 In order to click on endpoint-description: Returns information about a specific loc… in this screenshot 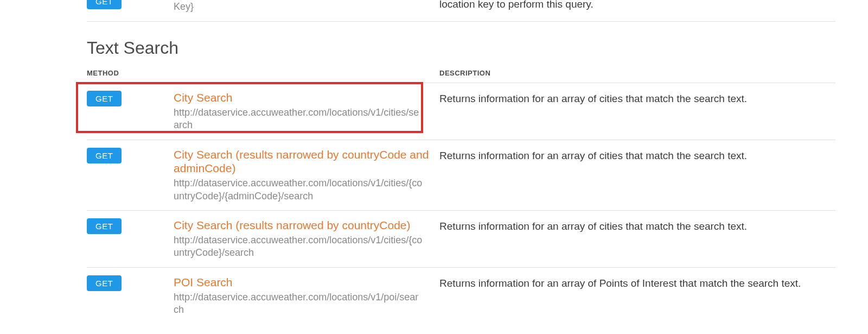, I will do `click(637, 5)`.